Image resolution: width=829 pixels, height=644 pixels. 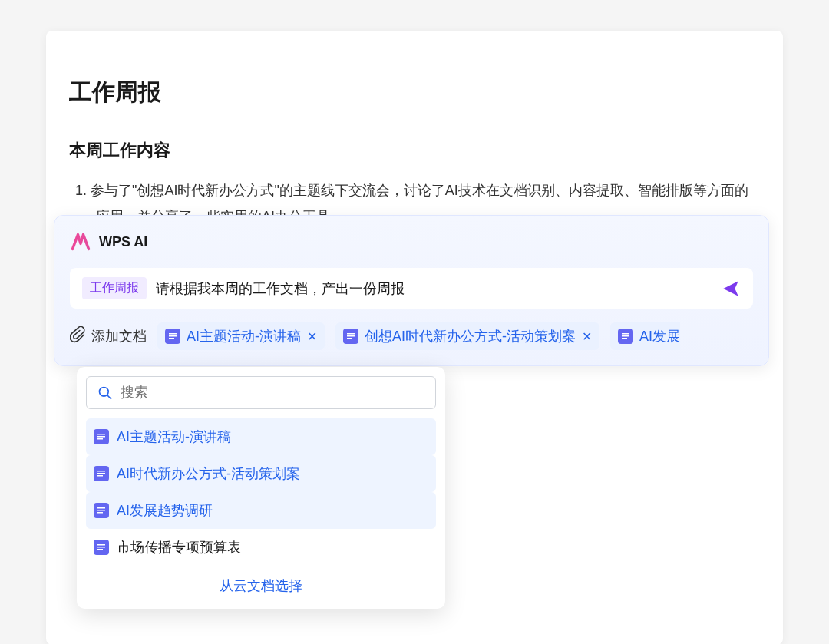 What do you see at coordinates (261, 437) in the screenshot?
I see `search-result-item: AI主题活动-演讲稿` at bounding box center [261, 437].